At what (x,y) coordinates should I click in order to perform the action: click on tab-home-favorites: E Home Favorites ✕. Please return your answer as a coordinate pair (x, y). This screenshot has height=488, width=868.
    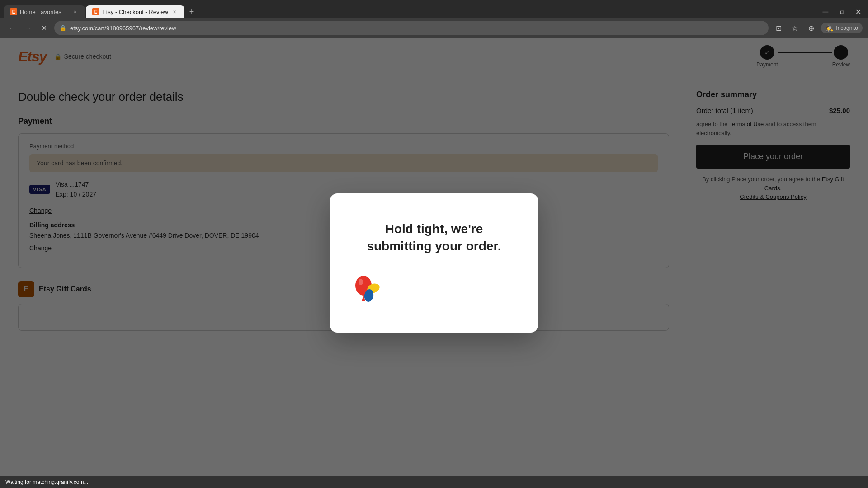
    Looking at the image, I should click on (44, 12).